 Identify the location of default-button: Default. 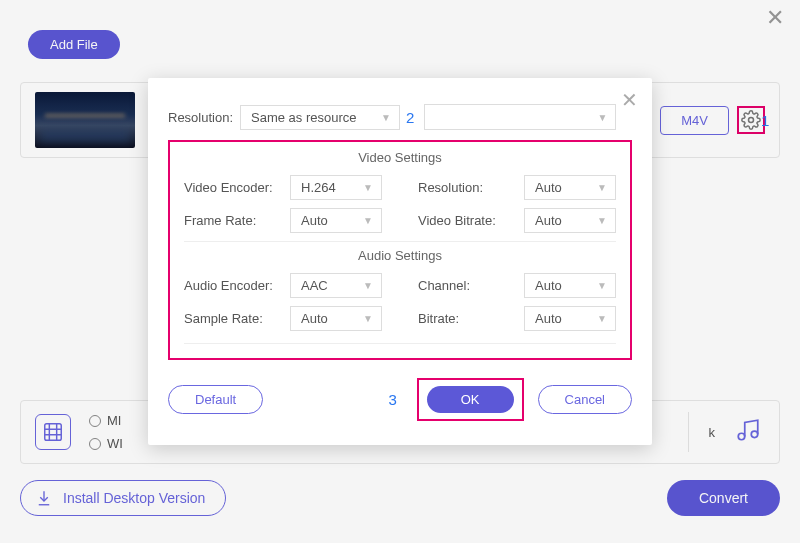
(216, 400).